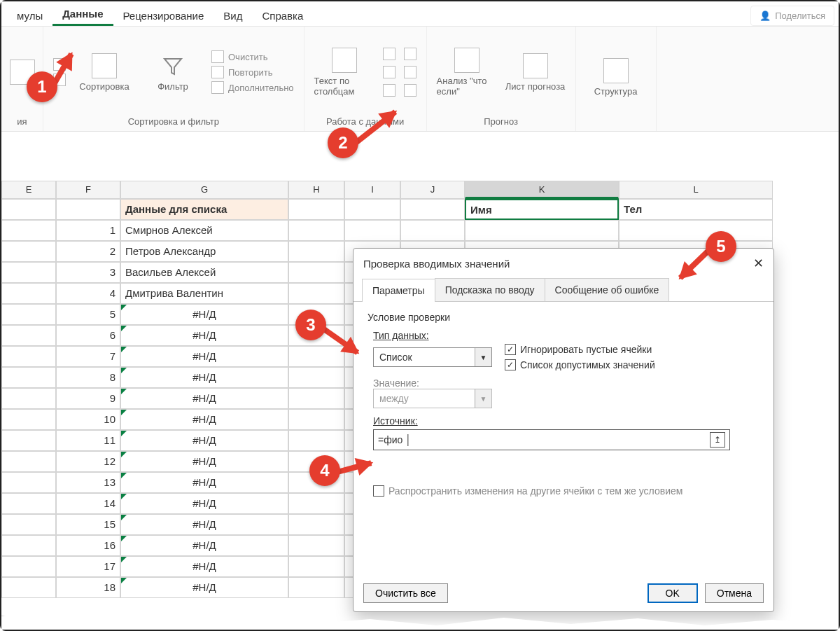 The width and height of the screenshot is (840, 631). What do you see at coordinates (283, 15) in the screenshot?
I see `tab-help: Справка` at bounding box center [283, 15].